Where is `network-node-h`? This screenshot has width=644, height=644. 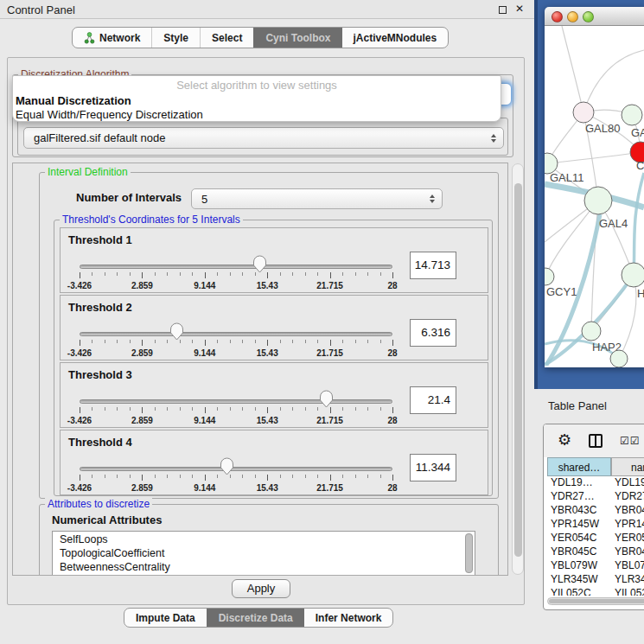
network-node-h is located at coordinates (633, 275).